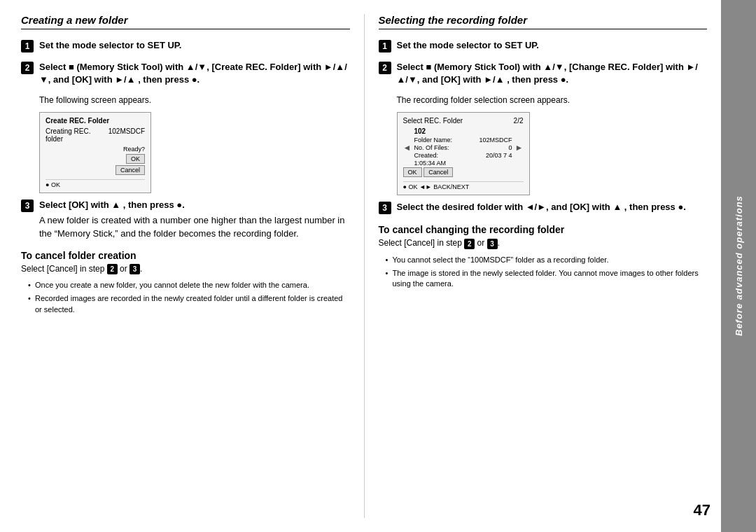  I want to click on left-bullet-2: Recorded images are recorded in the newl…, so click(189, 304).